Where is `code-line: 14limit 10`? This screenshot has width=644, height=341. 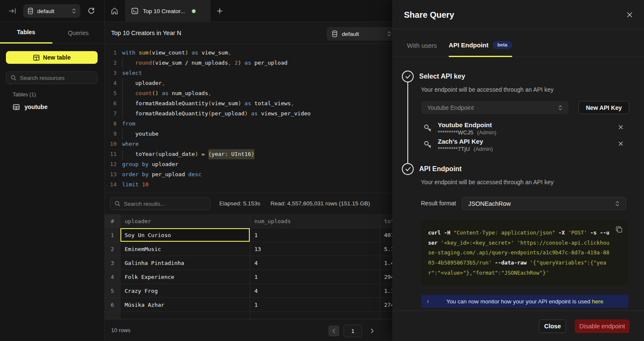
code-line: 14limit 10 is located at coordinates (248, 185).